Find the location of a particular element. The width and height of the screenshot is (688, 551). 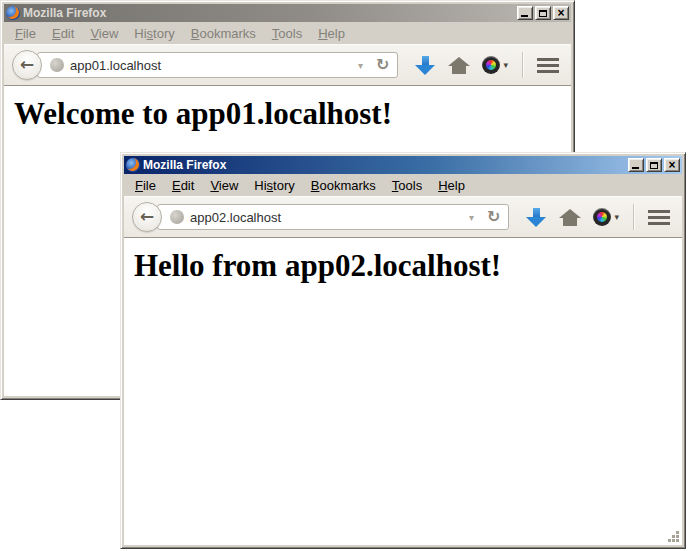

navigation-toolbar: ← app01.localhost ▾ ↻ ▾ is located at coordinates (288, 65).